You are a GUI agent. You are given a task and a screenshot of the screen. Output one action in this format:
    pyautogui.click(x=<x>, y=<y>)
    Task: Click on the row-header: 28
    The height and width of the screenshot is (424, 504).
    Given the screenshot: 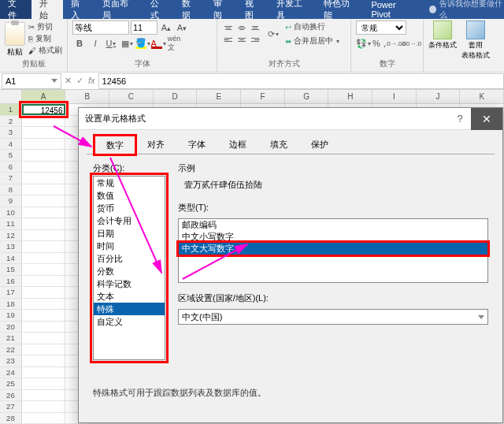 What is the action you would take?
    pyautogui.click(x=11, y=418)
    